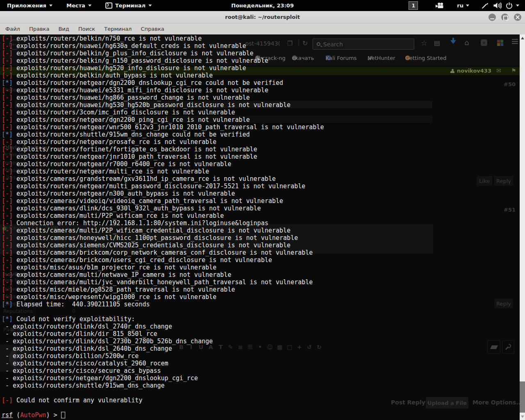  What do you see at coordinates (87, 29) in the screenshot?
I see `menubar-item-поиск: Поиск` at bounding box center [87, 29].